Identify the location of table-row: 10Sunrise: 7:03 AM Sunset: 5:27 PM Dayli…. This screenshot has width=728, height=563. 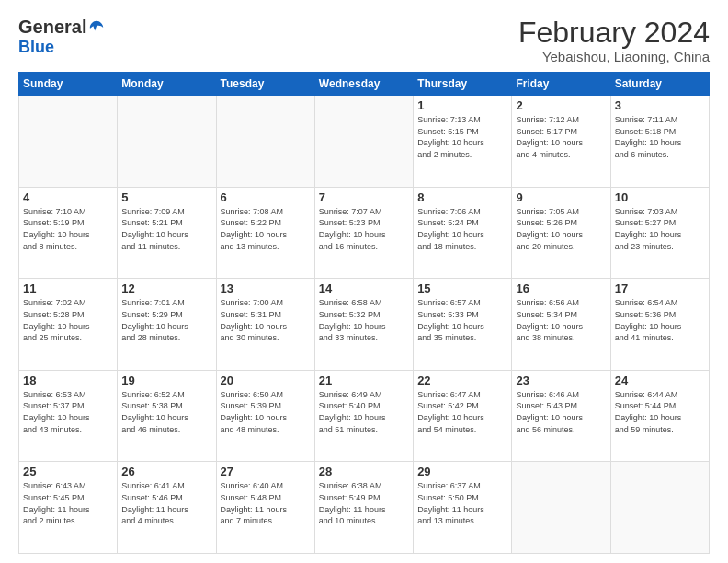
(660, 233).